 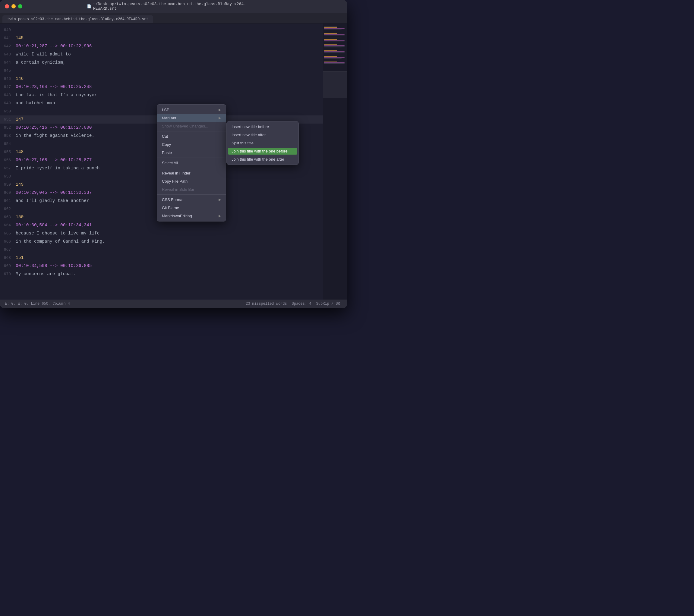 What do you see at coordinates (191, 173) in the screenshot?
I see `menu-item-reveal-finder: Reveal in Finder` at bounding box center [191, 173].